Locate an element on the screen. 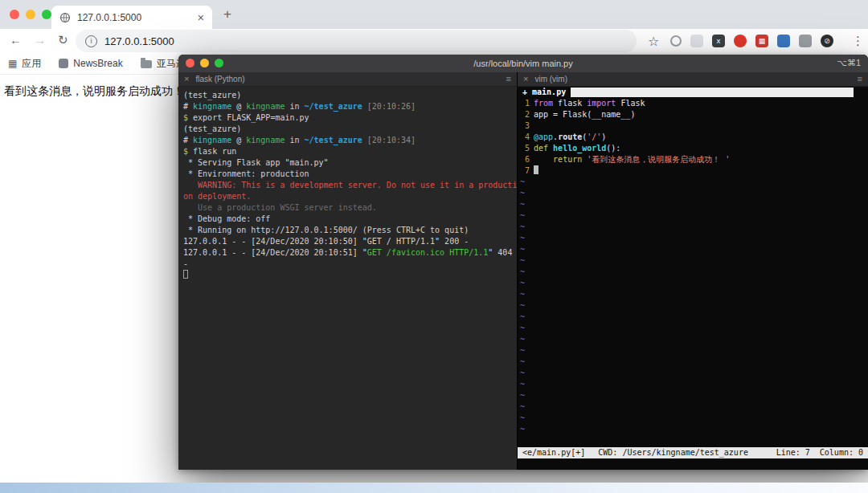 The height and width of the screenshot is (493, 868). text-segment: flask run is located at coordinates (212, 151).